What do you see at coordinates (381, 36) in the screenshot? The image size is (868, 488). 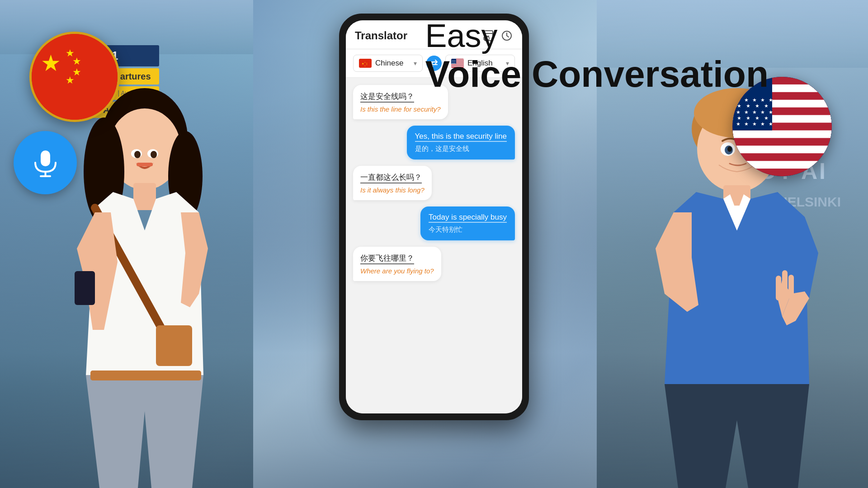 I see `app-title: Translator` at bounding box center [381, 36].